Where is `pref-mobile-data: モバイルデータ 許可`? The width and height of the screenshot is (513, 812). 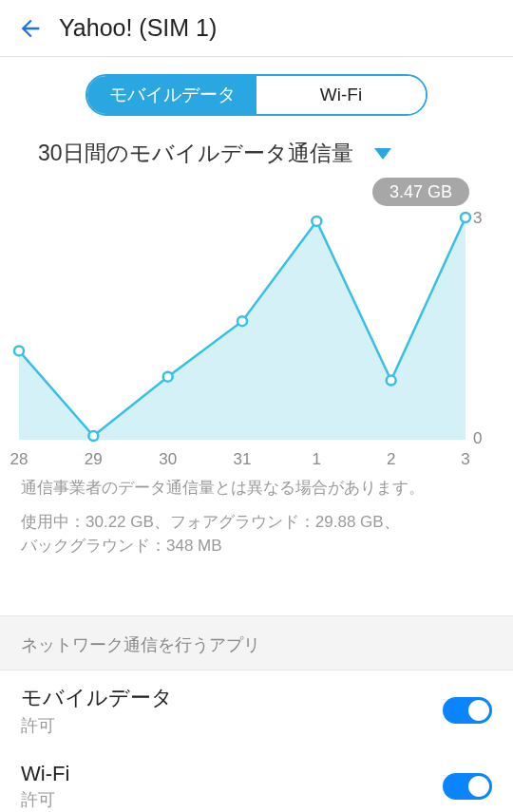 pref-mobile-data: モバイルデータ 許可 is located at coordinates (256, 709).